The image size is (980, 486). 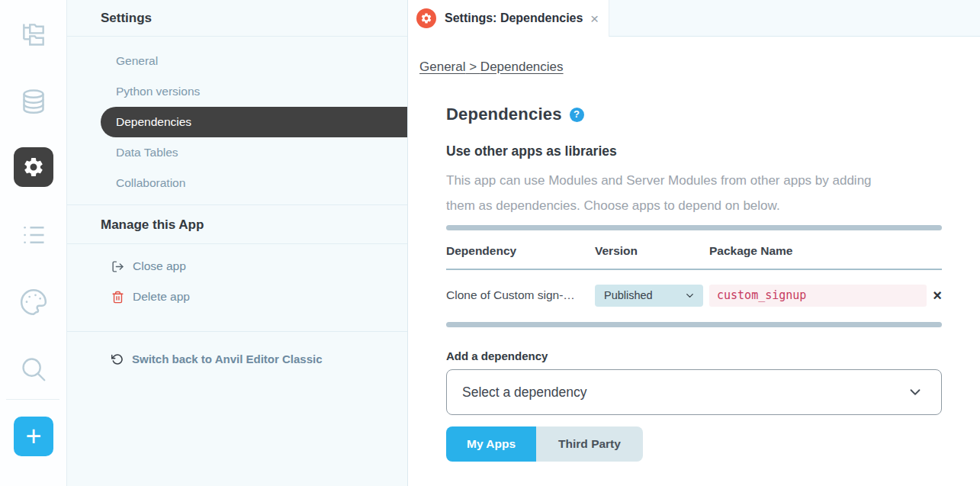 I want to click on tab-bar: Settings: Dependencies ×, so click(x=694, y=18).